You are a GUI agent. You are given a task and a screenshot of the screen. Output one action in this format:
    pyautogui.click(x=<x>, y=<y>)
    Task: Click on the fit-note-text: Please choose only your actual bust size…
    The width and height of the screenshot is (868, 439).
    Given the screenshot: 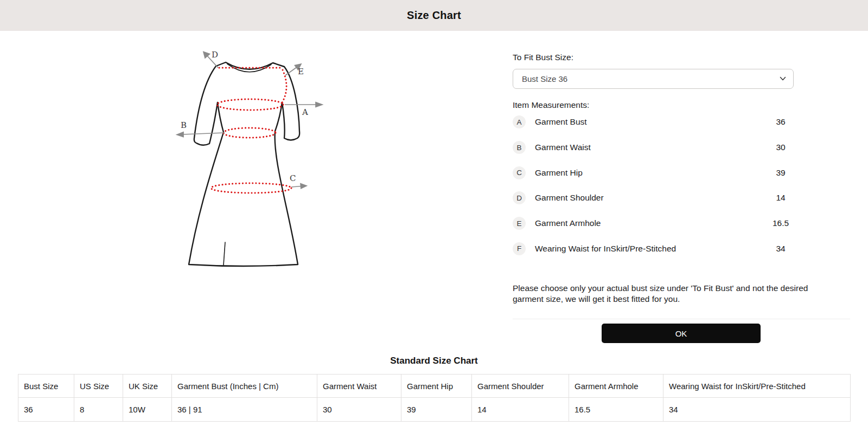 What is the action you would take?
    pyautogui.click(x=670, y=294)
    